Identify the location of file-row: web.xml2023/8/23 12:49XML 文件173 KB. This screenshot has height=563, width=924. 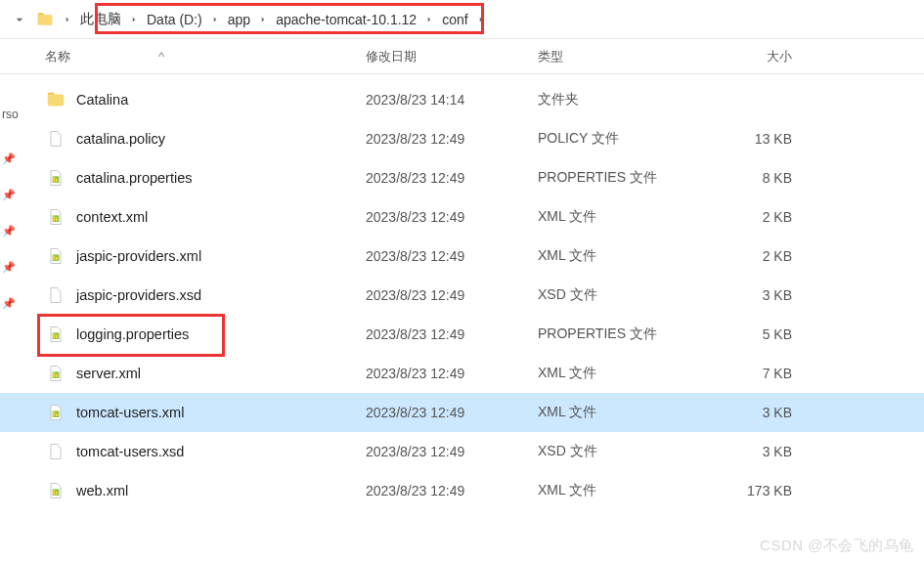
(462, 491).